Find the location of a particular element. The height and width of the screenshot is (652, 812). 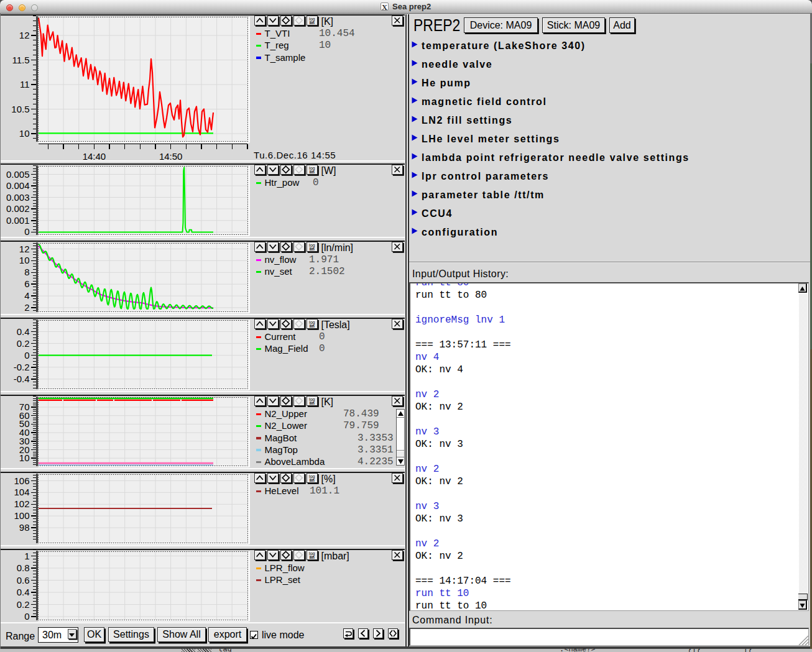

svg-text: 14:40 is located at coordinates (95, 157).